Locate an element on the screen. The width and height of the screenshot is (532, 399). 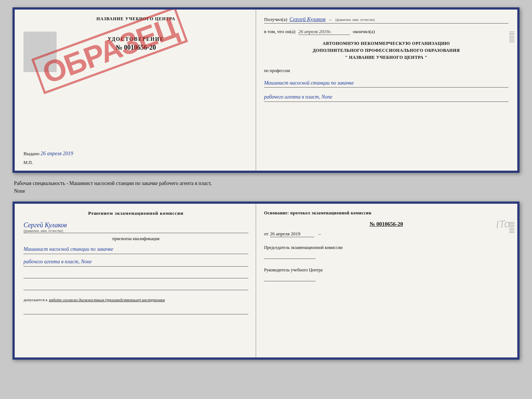
protokol-num: № 0010656-20 is located at coordinates (387, 224).